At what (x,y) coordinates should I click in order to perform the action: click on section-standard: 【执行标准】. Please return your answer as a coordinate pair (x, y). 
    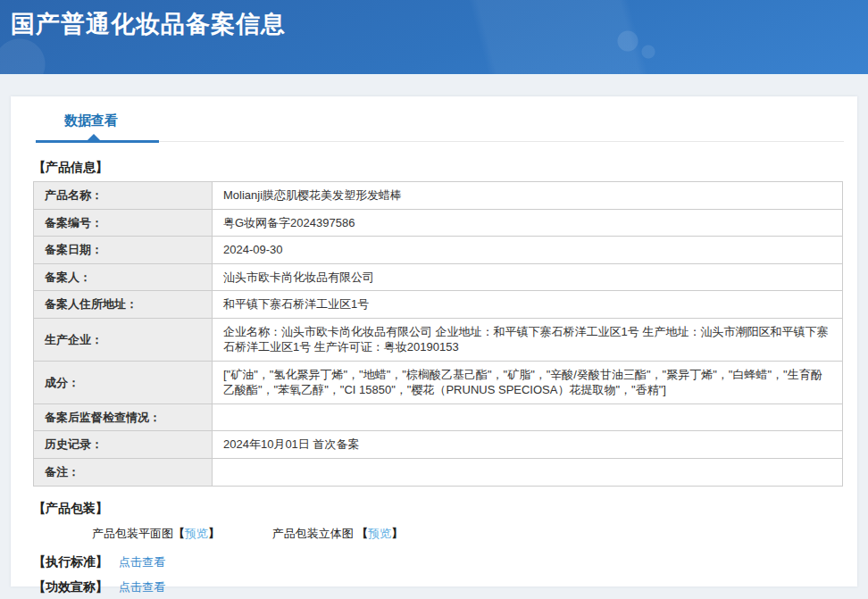
    Looking at the image, I should click on (71, 562).